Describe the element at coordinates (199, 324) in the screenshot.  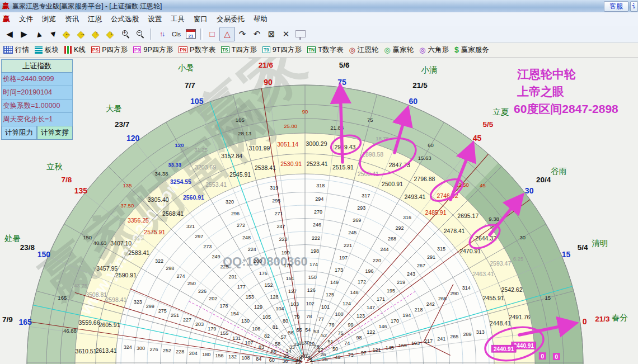
I see `svg-text: 203` at that location.